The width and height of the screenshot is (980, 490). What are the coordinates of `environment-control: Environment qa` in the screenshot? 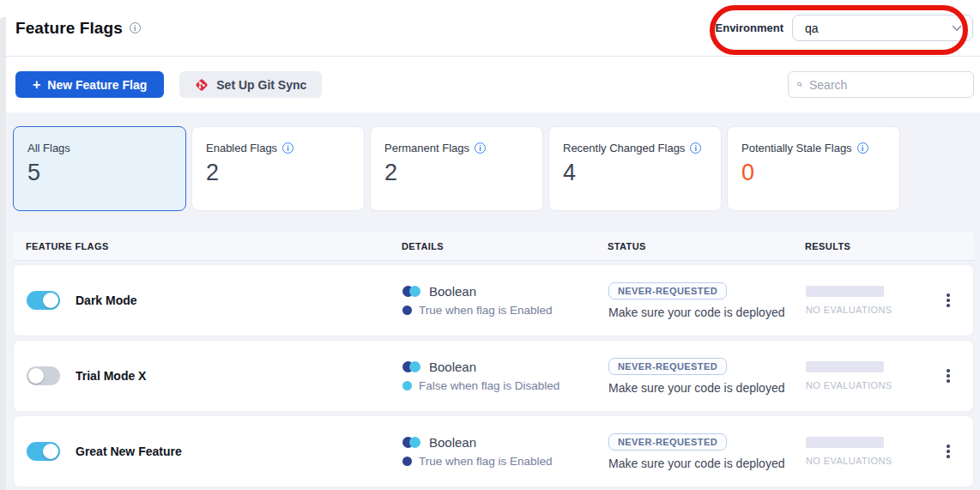 It's located at (844, 27).